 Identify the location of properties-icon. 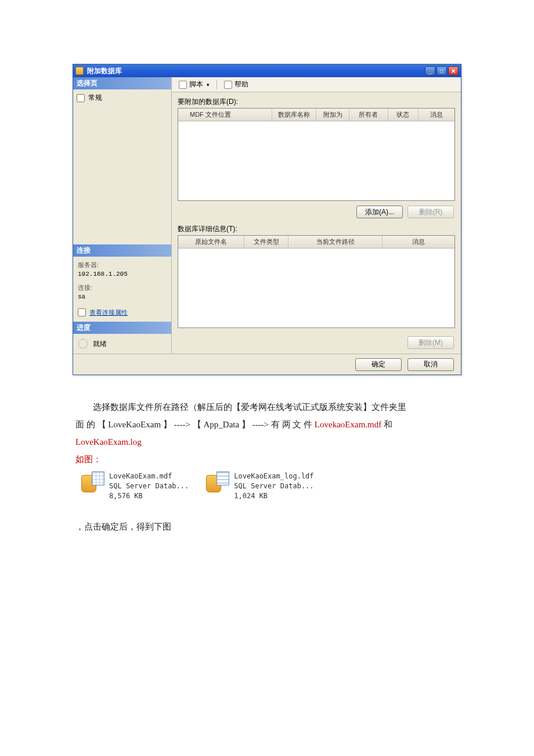
(82, 312).